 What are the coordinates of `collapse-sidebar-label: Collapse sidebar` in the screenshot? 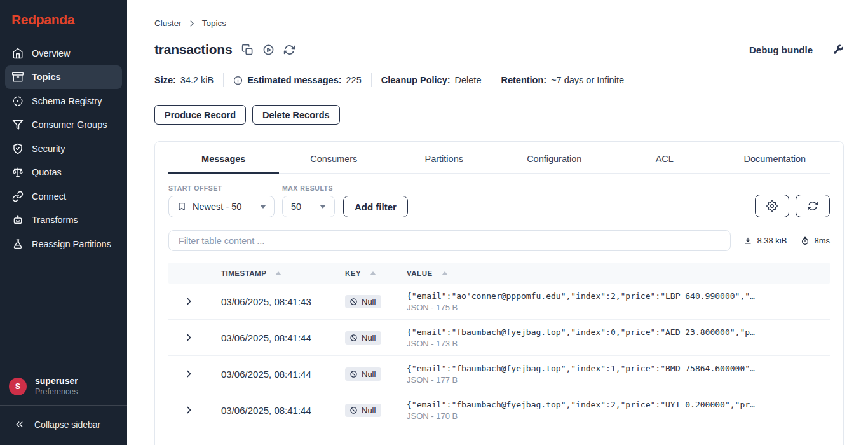 It's located at (67, 425).